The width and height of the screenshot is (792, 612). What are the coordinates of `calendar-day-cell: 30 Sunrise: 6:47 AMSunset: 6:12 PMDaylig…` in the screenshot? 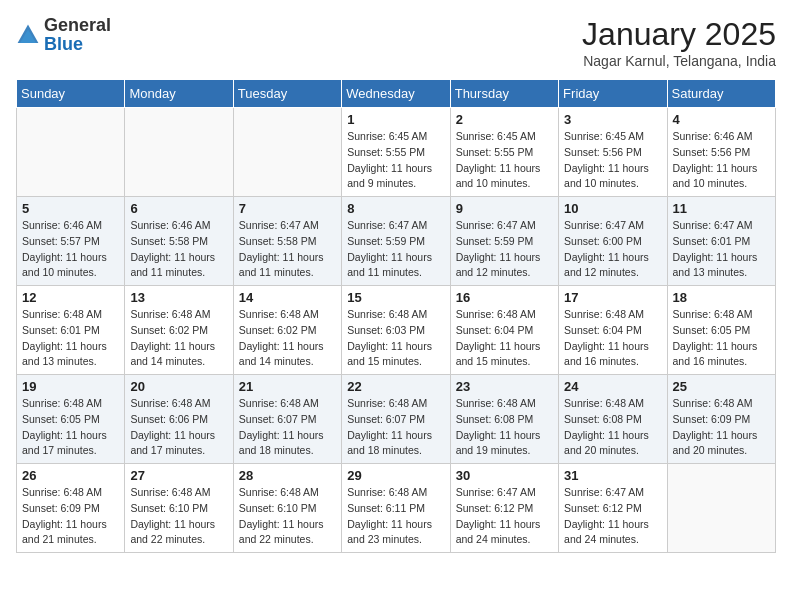 It's located at (504, 508).